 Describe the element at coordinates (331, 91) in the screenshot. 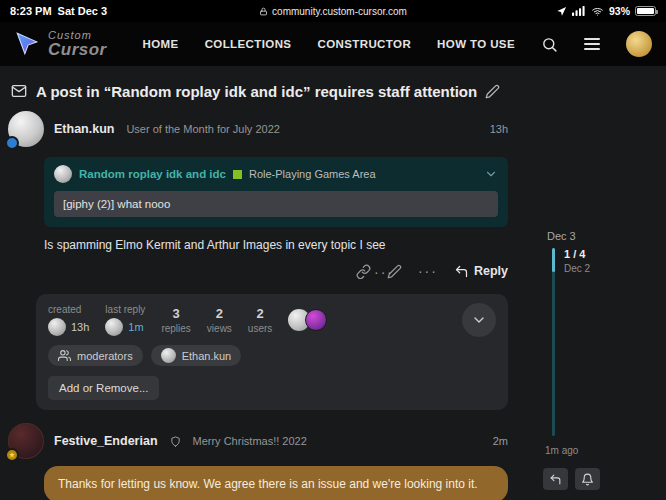

I see `topic-title-row: A post in “Random roplay idk and idc” re…` at that location.